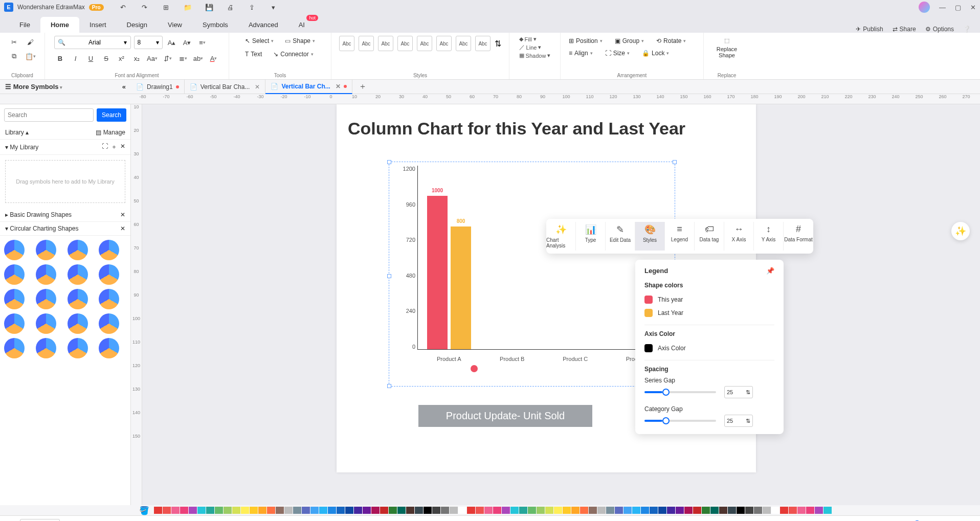 The width and height of the screenshot is (980, 521). Describe the element at coordinates (629, 41) in the screenshot. I see `group-button: ▣ Group` at that location.